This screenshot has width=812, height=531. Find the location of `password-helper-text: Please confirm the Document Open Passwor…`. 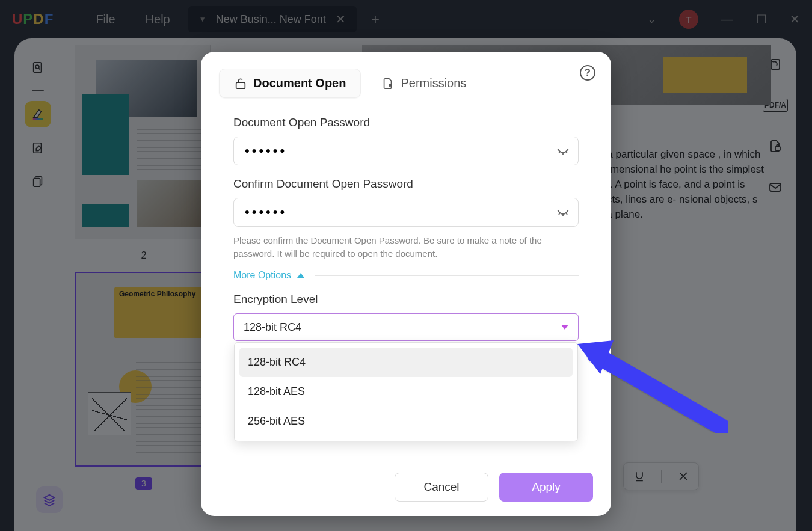

password-helper-text: Please confirm the Document Open Passwor… is located at coordinates (406, 247).